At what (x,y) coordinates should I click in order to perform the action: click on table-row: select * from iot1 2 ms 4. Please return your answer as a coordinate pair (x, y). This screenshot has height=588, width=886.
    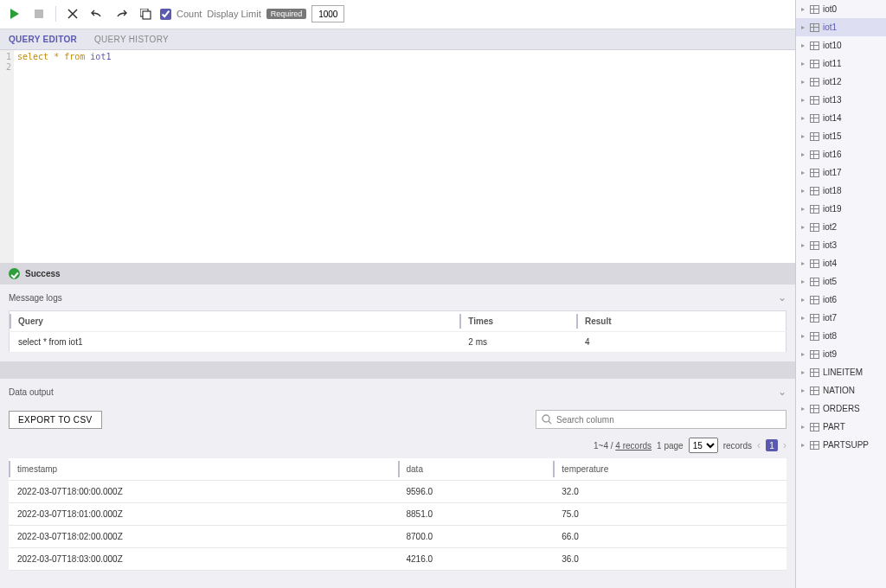
    Looking at the image, I should click on (398, 342).